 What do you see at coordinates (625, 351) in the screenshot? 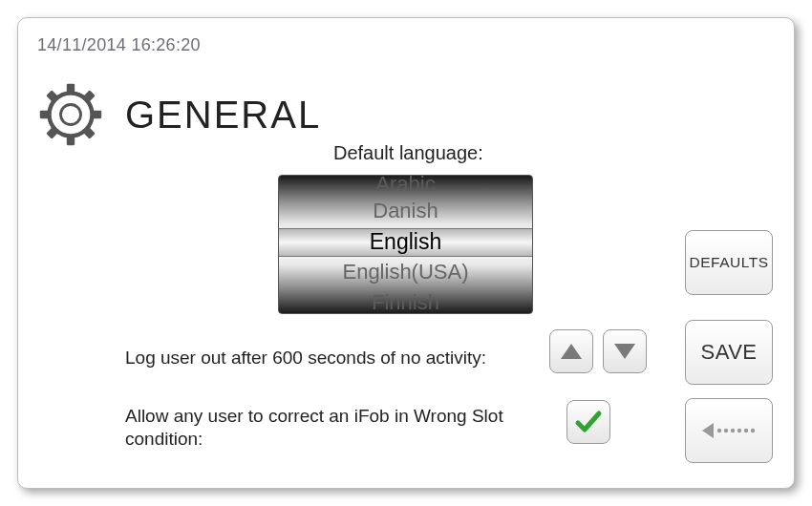
I see `arrow-down-icon` at bounding box center [625, 351].